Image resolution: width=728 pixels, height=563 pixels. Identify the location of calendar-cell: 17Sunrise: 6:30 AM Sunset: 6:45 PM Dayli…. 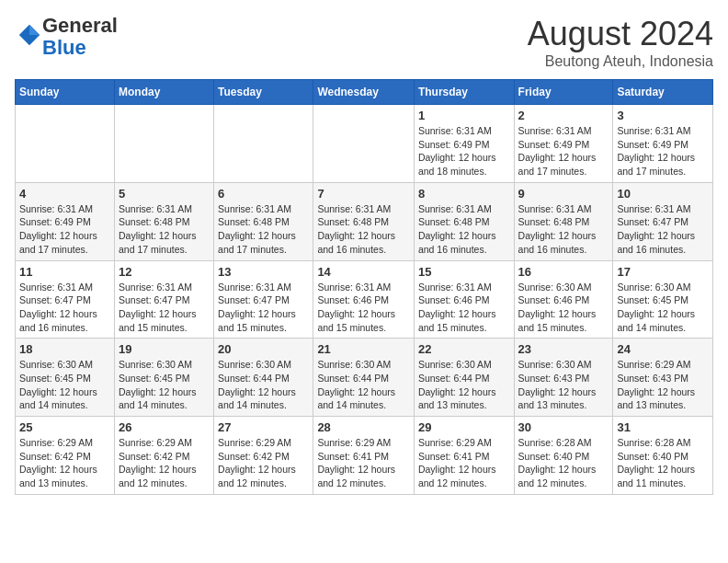
(664, 300).